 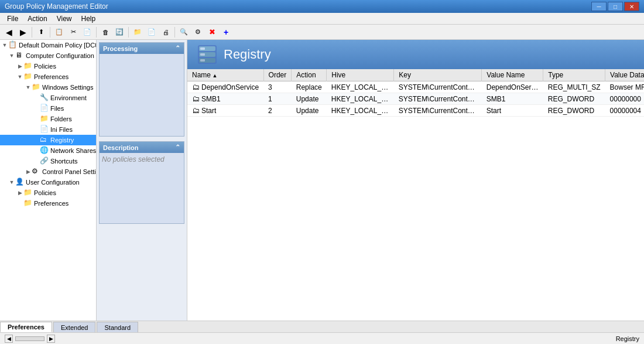 I want to click on status-left: ◀ ▶, so click(x=310, y=339).